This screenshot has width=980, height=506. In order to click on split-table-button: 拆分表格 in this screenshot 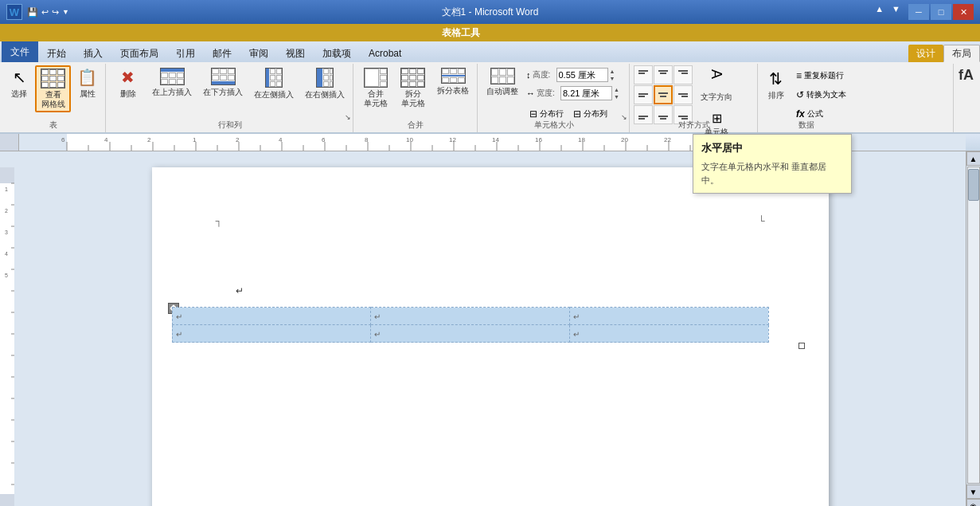, I will do `click(453, 82)`.